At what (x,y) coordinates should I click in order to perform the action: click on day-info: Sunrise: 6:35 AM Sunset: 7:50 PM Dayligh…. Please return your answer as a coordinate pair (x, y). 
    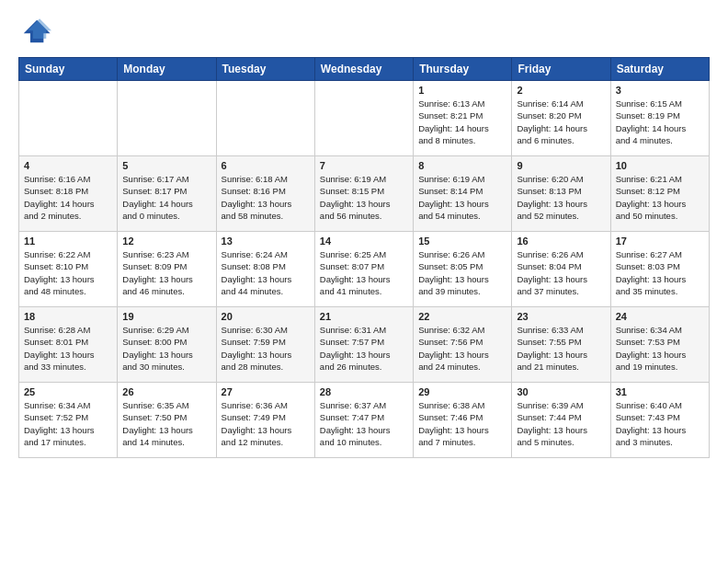
    Looking at the image, I should click on (166, 423).